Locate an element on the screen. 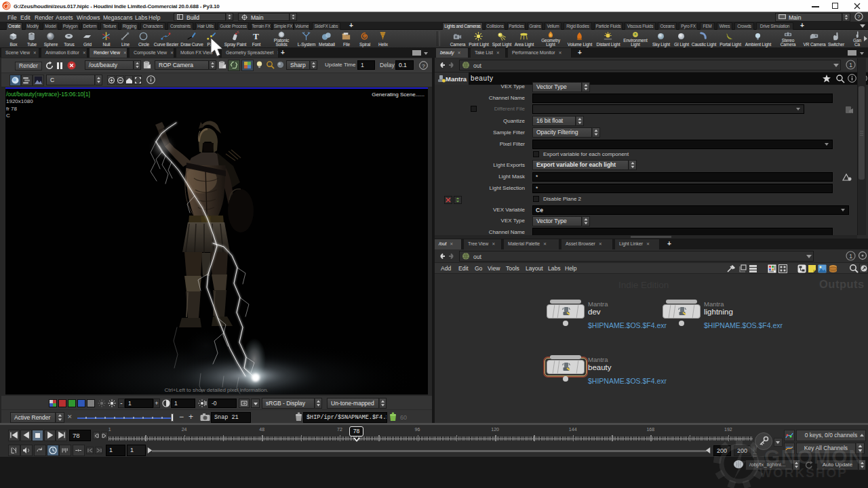 The height and width of the screenshot is (488, 868). svg-text: 1920x1080 is located at coordinates (20, 102).